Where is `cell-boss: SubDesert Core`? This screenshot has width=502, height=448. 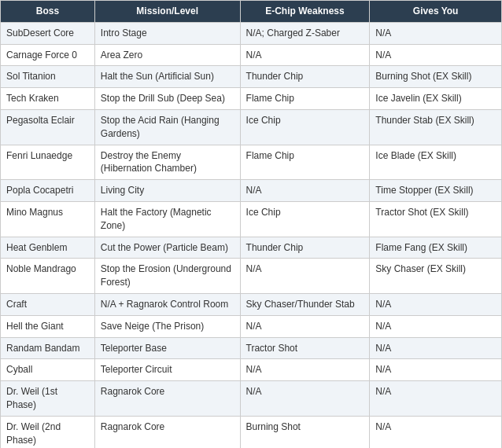
cell-boss: SubDesert Core is located at coordinates (48, 33).